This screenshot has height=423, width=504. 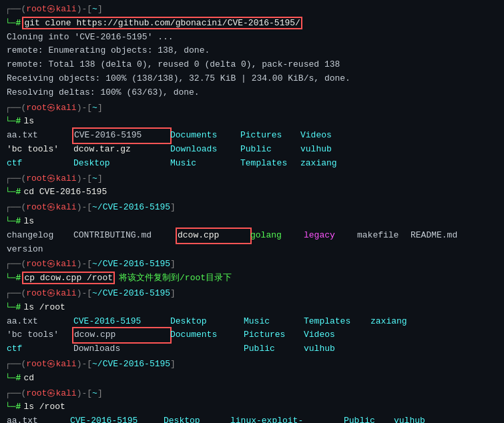 What do you see at coordinates (121, 149) in the screenshot?
I see `ls-dcow-tar: dcow.tar.gz` at bounding box center [121, 149].